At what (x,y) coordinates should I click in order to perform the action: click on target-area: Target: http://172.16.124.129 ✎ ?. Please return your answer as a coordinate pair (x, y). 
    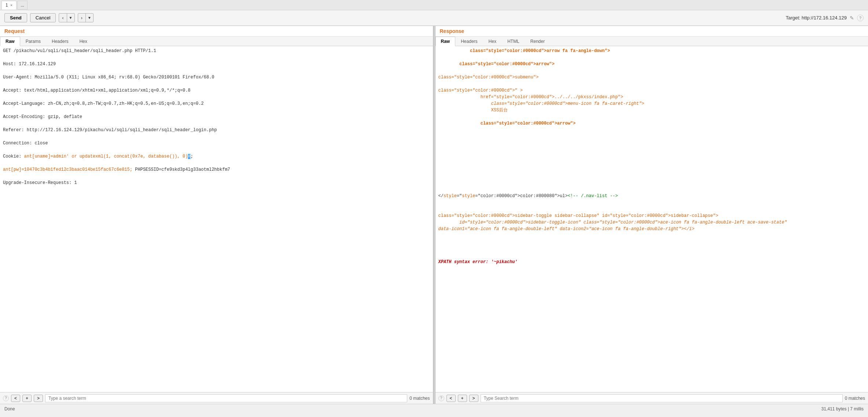
    Looking at the image, I should click on (825, 18).